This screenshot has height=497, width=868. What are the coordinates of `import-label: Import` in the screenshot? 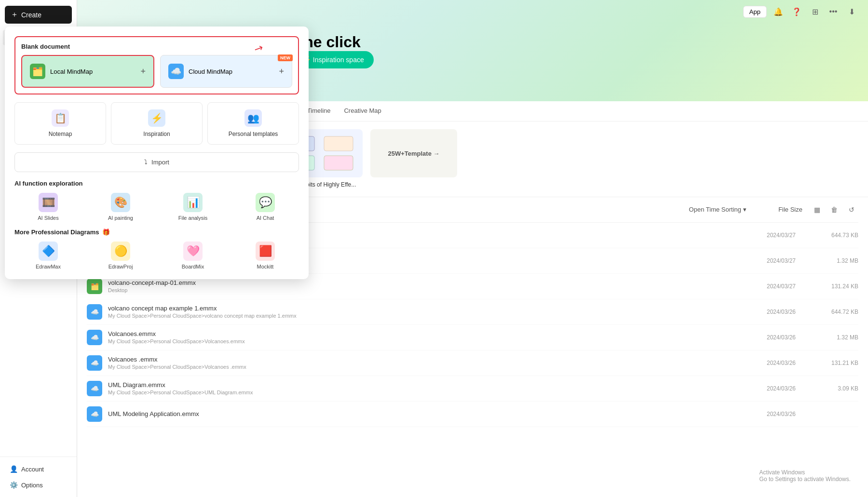 It's located at (160, 162).